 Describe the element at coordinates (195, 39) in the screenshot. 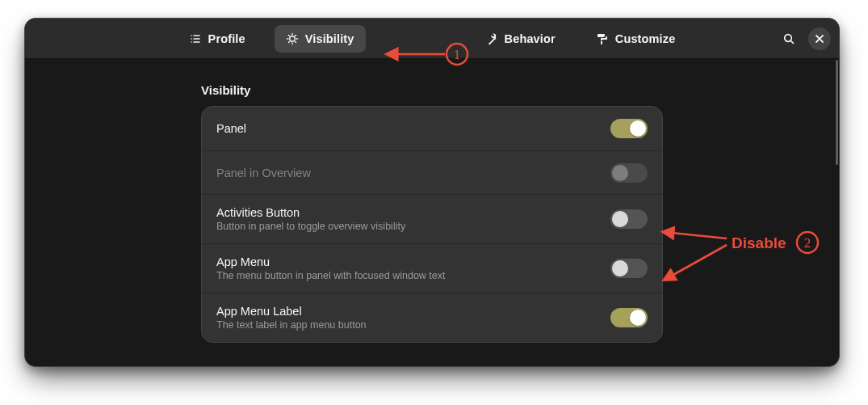

I see `list-icon` at that location.